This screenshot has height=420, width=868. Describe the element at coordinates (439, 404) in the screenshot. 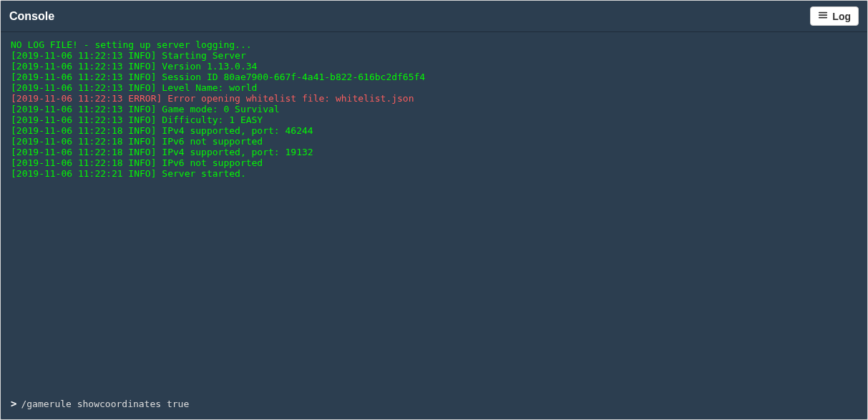

I see `command-input` at that location.